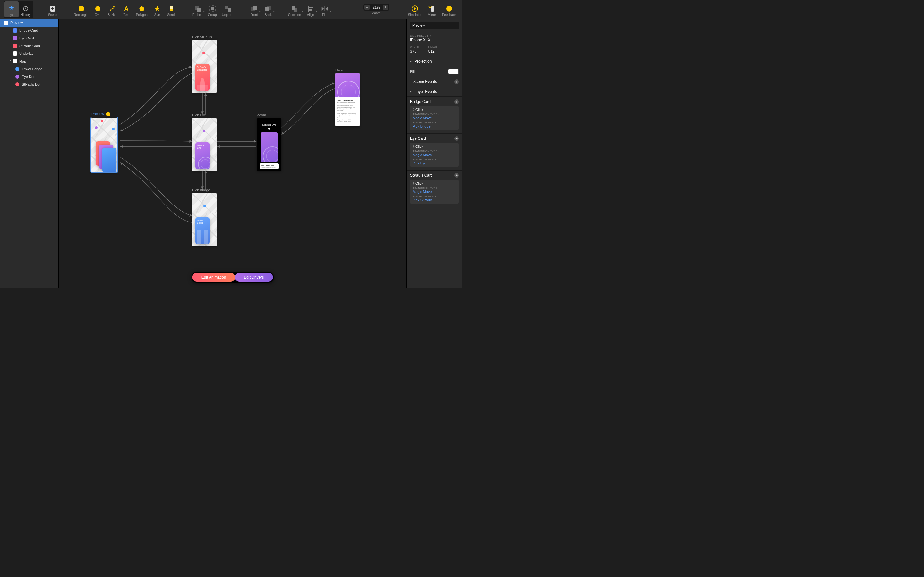  What do you see at coordinates (386, 8) in the screenshot?
I see `zoom-in-button: +` at bounding box center [386, 8].